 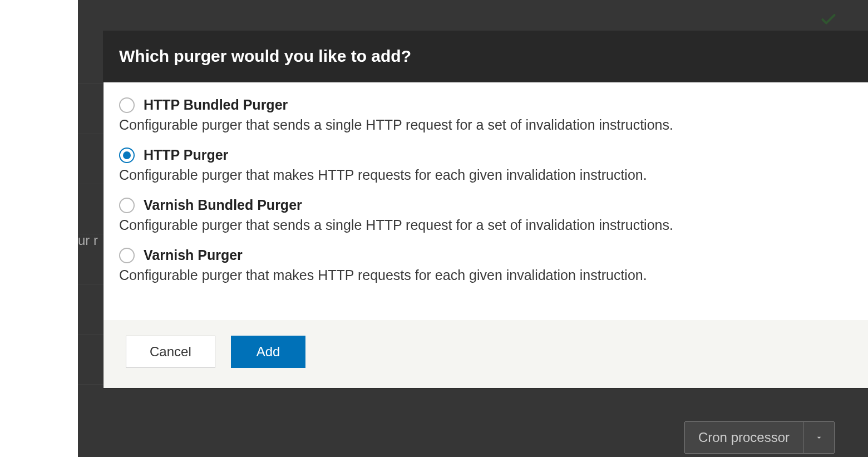 I want to click on processor-dropdown: Cron processor, so click(x=760, y=438).